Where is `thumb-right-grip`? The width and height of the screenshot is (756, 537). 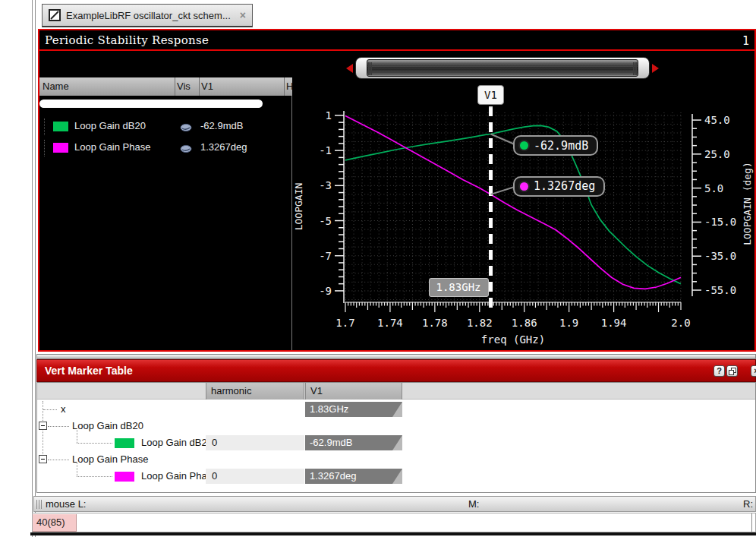
thumb-right-grip is located at coordinates (635, 68).